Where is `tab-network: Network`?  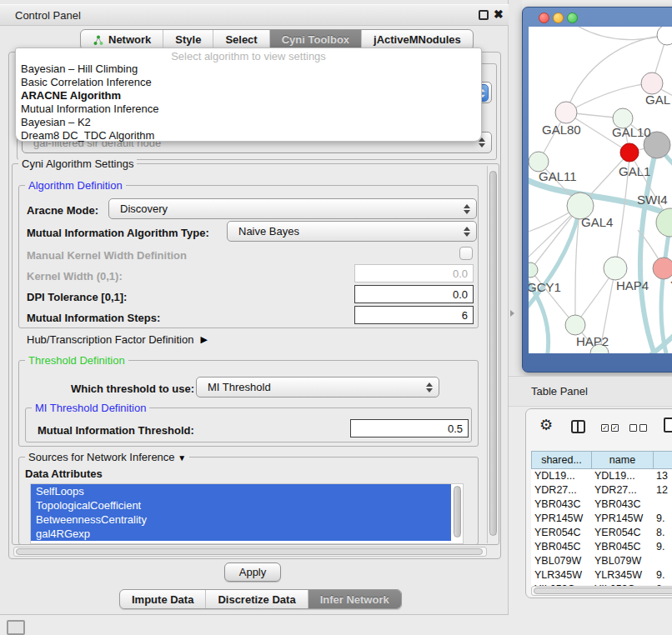 tab-network: Network is located at coordinates (122, 40).